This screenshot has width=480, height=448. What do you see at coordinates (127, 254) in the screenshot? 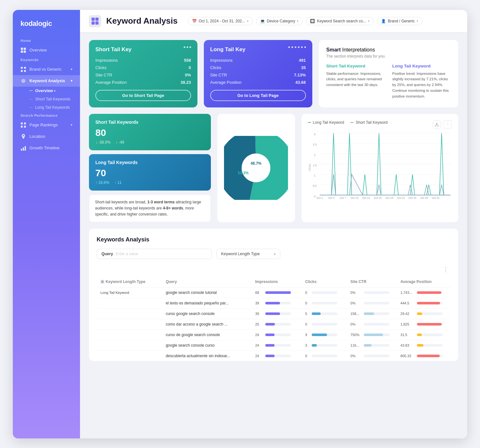
I see `query-placeholder: Enter a value` at bounding box center [127, 254].